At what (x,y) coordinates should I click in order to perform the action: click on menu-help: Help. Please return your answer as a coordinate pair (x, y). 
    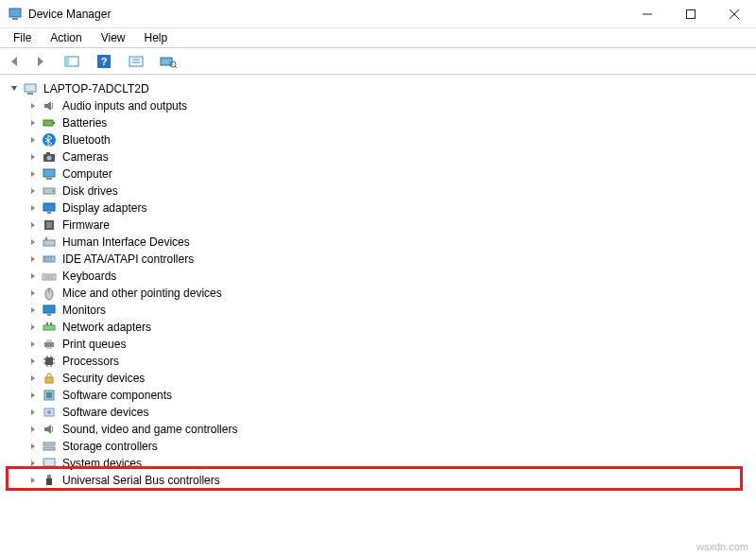
    Looking at the image, I should click on (157, 38).